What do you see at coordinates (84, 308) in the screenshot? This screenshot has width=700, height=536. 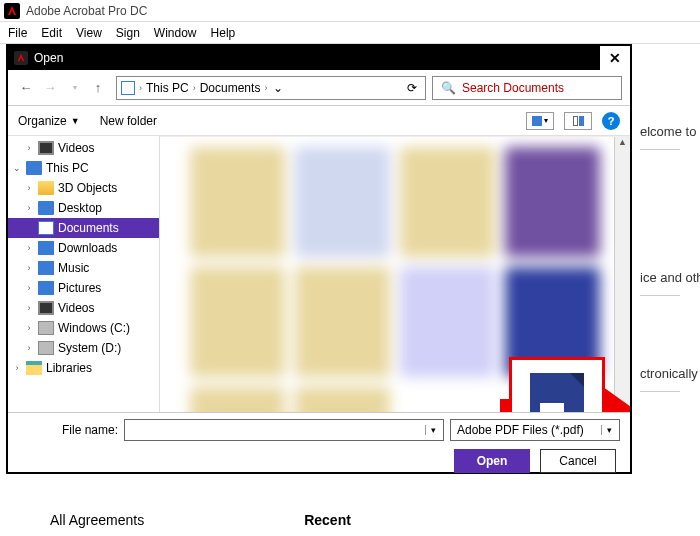 I see `tree-videos2: ›Videos` at bounding box center [84, 308].